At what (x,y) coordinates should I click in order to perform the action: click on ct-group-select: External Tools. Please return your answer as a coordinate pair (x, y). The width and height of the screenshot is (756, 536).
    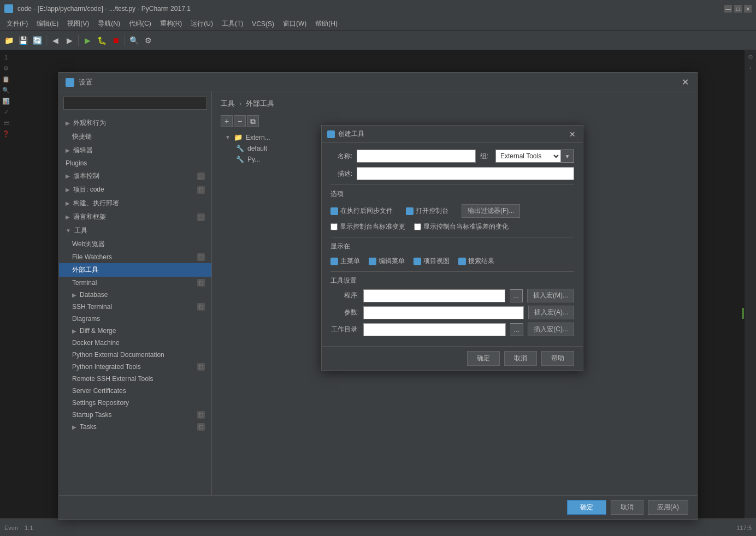
    Looking at the image, I should click on (528, 156).